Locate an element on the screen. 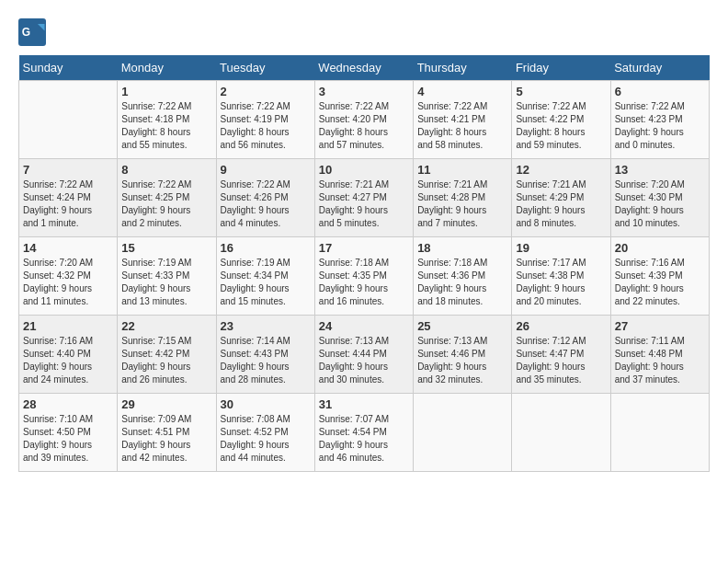 The height and width of the screenshot is (563, 728). day-number: 5 is located at coordinates (561, 92).